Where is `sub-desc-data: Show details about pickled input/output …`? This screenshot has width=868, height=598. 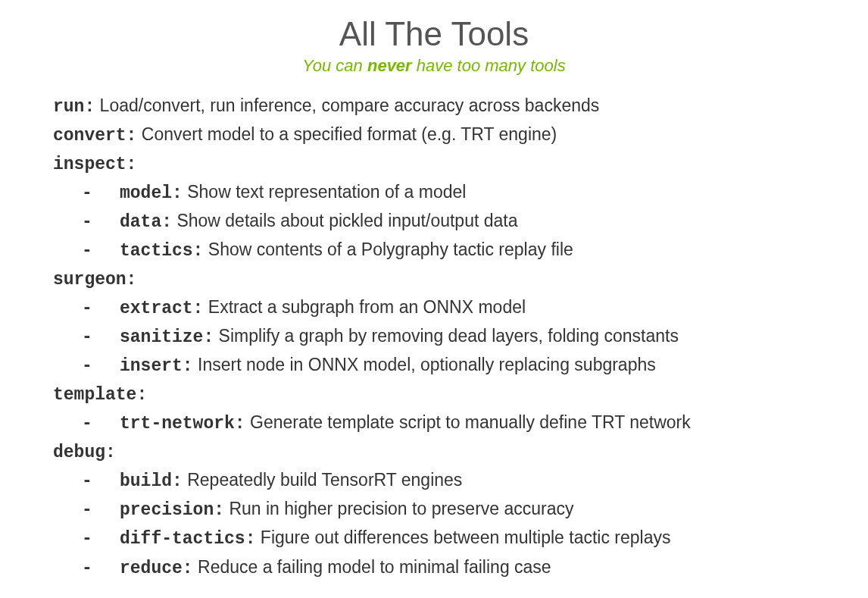
sub-desc-data: Show details about pickled input/output … is located at coordinates (345, 221).